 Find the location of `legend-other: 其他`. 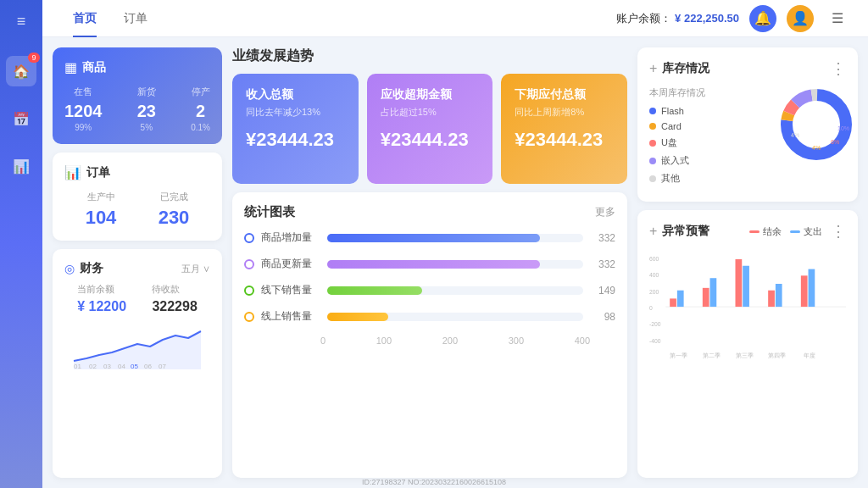

legend-other: 其他 is located at coordinates (709, 178).